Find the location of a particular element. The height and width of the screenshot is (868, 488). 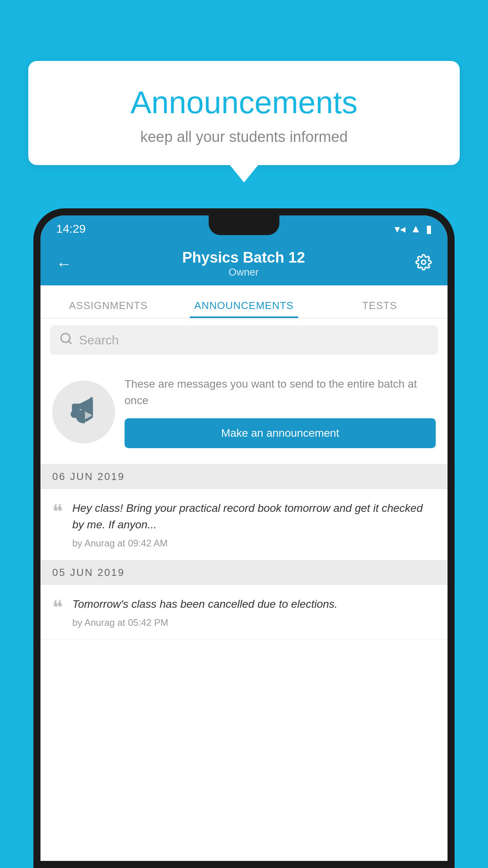

speech-bubble-card: Announcements keep all your students inf… is located at coordinates (244, 113).